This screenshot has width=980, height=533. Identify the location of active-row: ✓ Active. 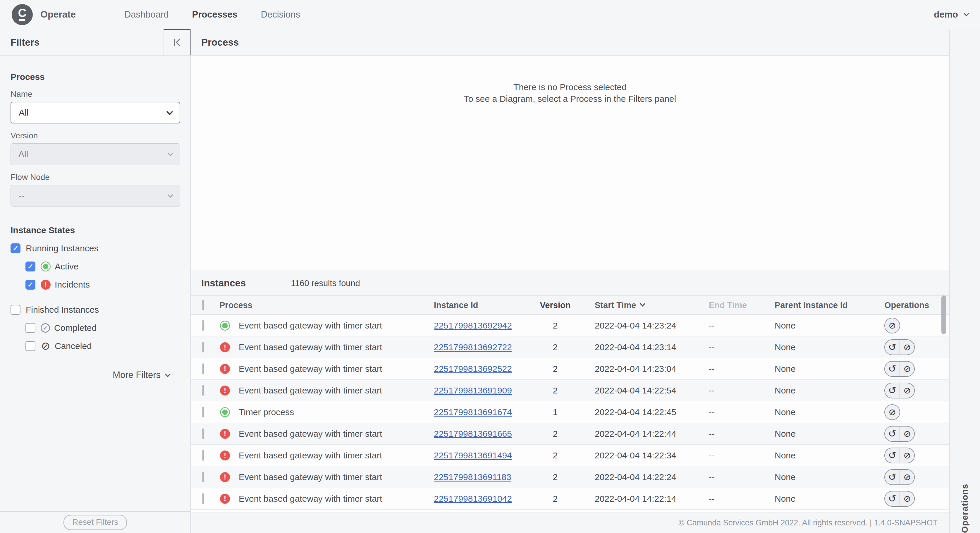
(103, 266).